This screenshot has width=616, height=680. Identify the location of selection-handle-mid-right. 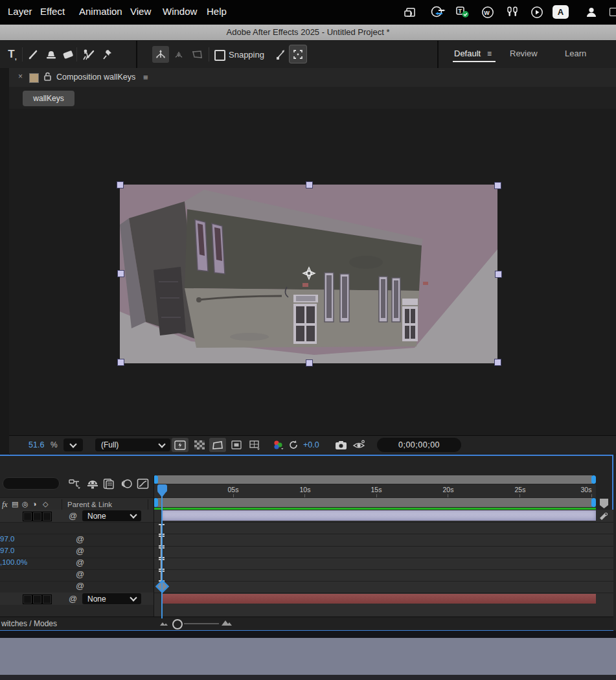
(499, 275).